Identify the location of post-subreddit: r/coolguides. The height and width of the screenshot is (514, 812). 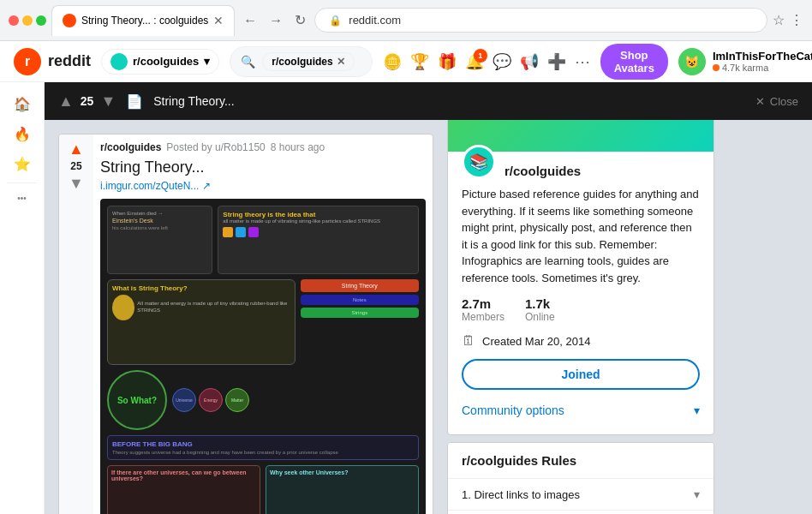
(130, 147).